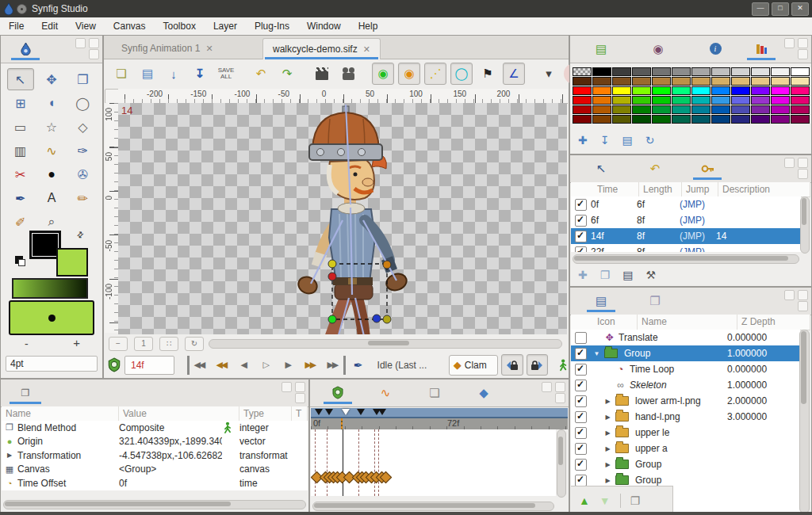 The image size is (812, 515). I want to click on seek-end-button: ▶▶, so click(335, 365).